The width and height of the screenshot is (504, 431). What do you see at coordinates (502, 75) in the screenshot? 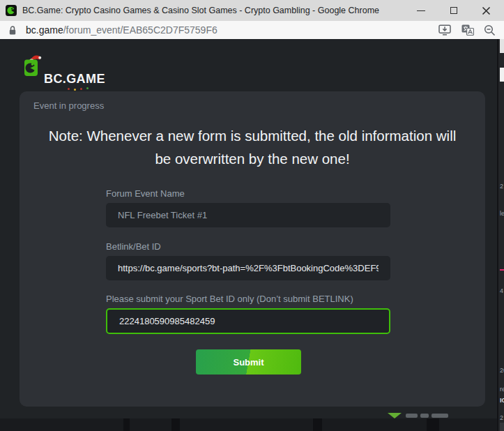
I see `sliver-scrollbar-thumb` at bounding box center [502, 75].